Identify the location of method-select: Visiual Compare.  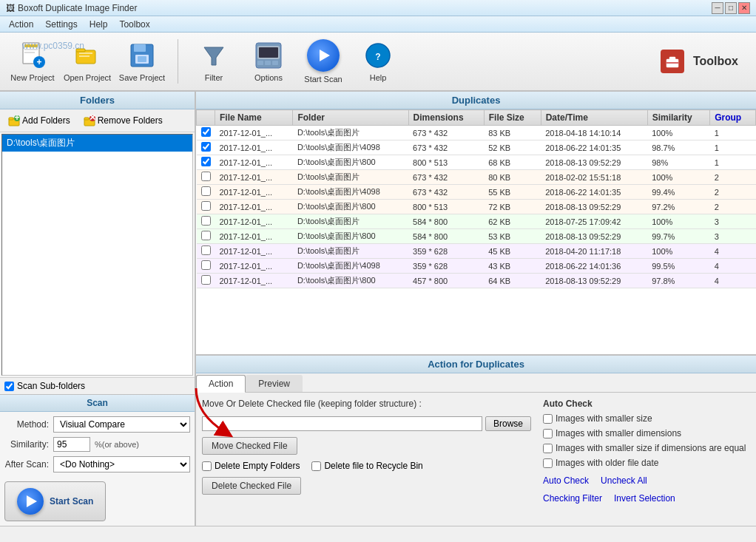
(121, 424).